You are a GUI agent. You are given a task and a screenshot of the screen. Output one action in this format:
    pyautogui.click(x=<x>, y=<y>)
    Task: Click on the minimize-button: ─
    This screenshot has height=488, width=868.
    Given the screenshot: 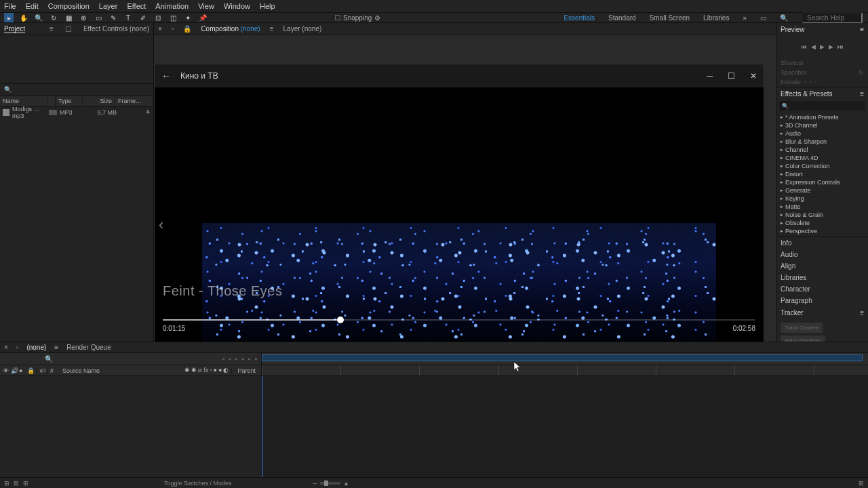 What is the action you would take?
    pyautogui.click(x=709, y=76)
    